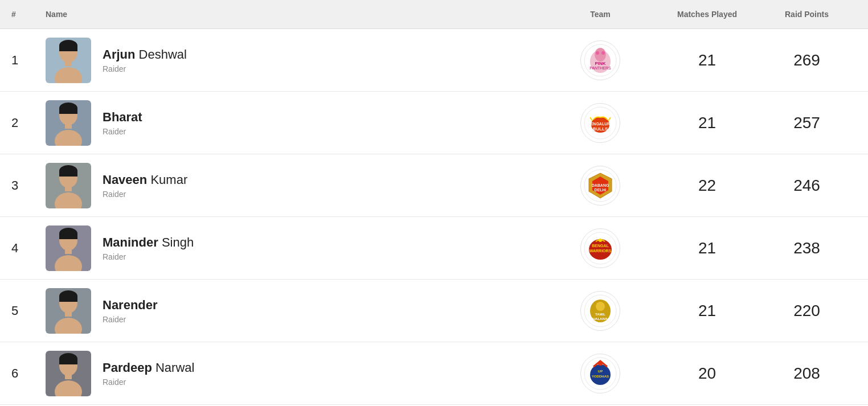 This screenshot has height=406, width=868. I want to click on points-header: Raid Points, so click(806, 14).